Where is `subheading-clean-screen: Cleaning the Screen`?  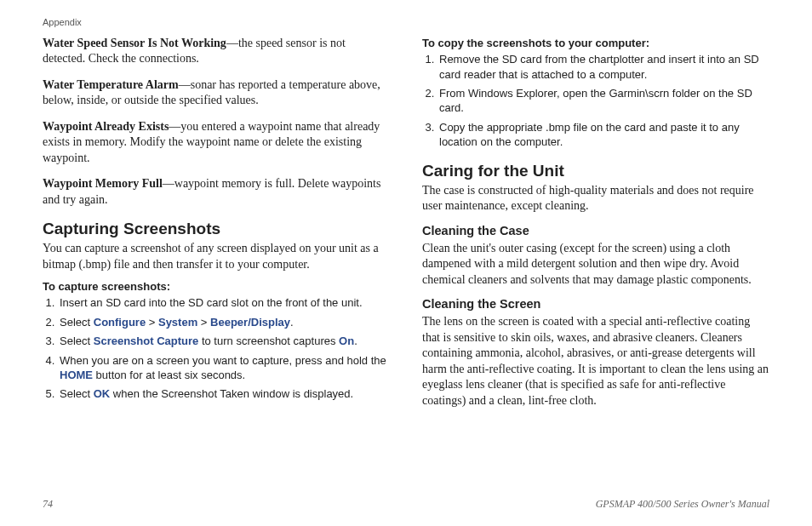 subheading-clean-screen: Cleaning the Screen is located at coordinates (596, 305).